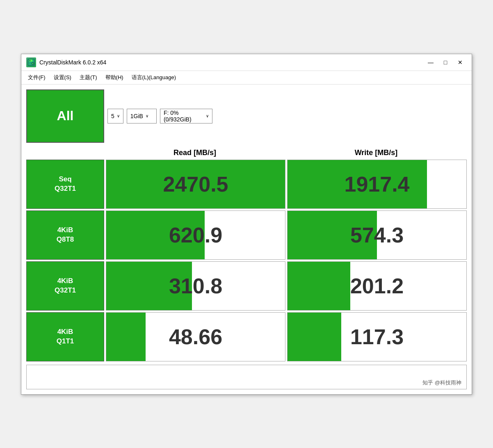 This screenshot has height=448, width=493. I want to click on read-value-1: 620.9, so click(196, 235).